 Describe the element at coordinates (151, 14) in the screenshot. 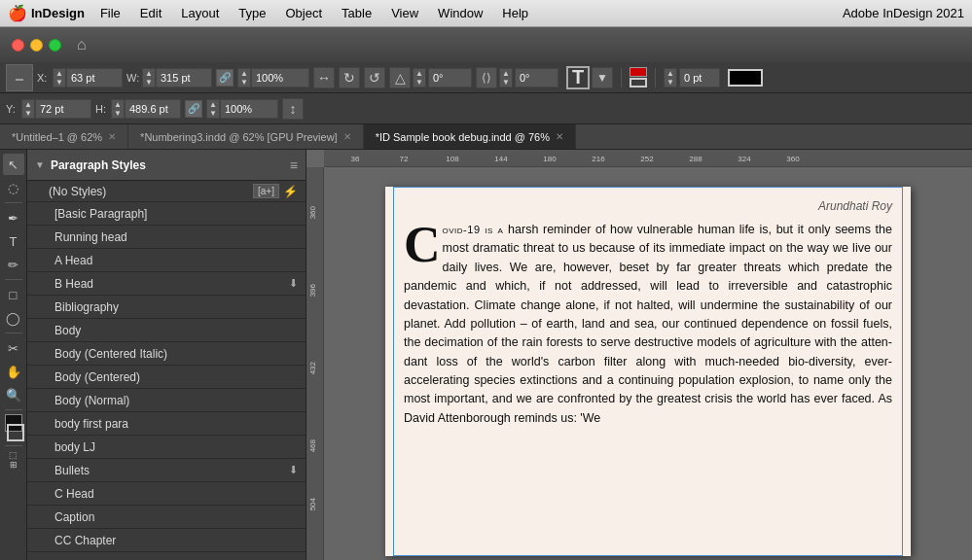

I see `menu-edit: Edit` at that location.